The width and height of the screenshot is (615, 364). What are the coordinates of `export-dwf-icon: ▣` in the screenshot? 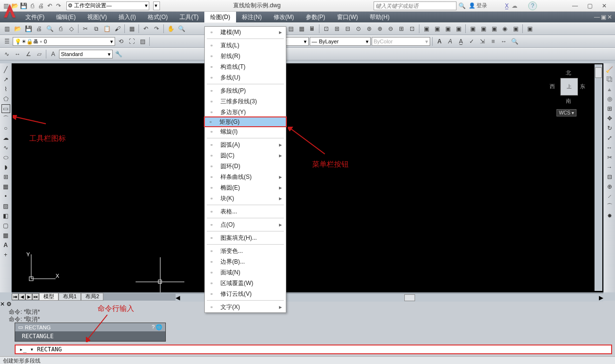 It's located at (483, 29).